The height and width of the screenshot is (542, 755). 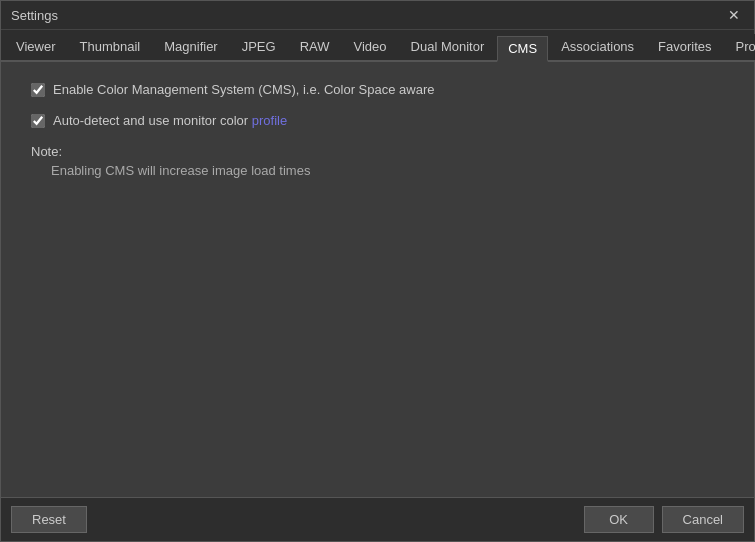 What do you see at coordinates (270, 120) in the screenshot?
I see `profile-link: profile` at bounding box center [270, 120].